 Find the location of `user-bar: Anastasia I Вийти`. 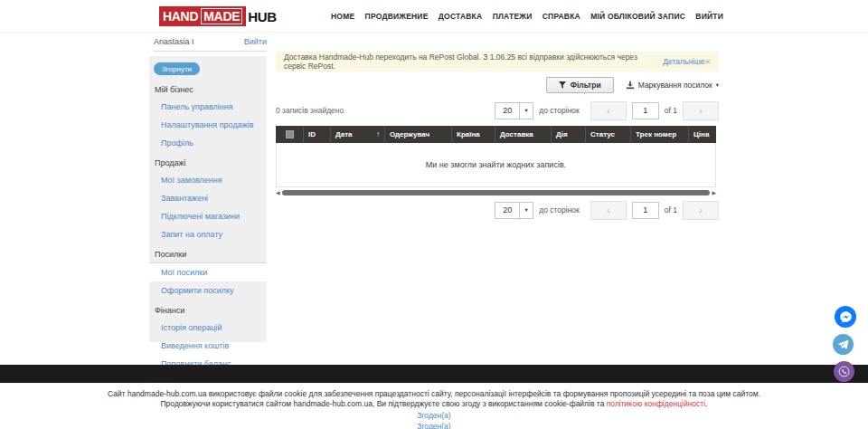

user-bar: Anastasia I Вийти is located at coordinates (210, 44).